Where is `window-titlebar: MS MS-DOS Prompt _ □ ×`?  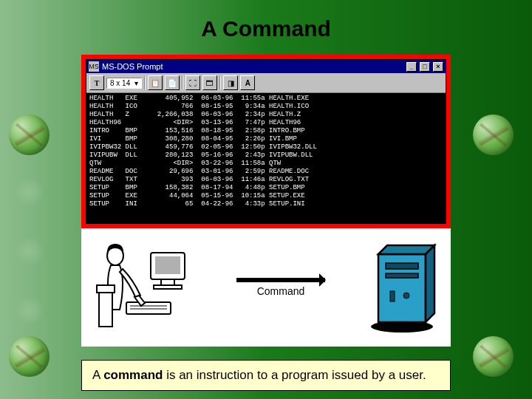 window-titlebar: MS MS-DOS Prompt _ □ × is located at coordinates (266, 66).